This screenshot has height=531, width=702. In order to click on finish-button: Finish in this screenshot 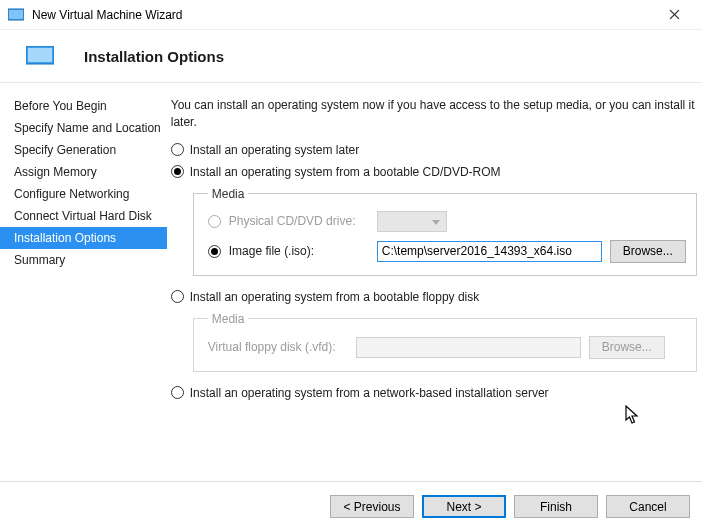, I will do `click(556, 506)`.